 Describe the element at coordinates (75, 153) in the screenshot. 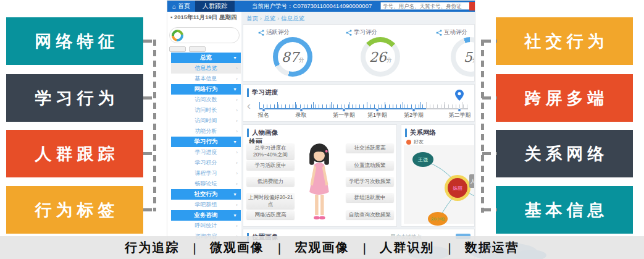

I see `callout-crowd-tracking: 人群跟踪` at that location.